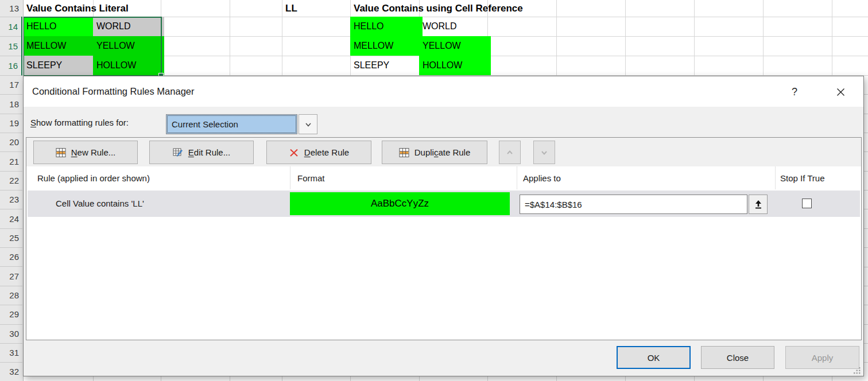 This screenshot has width=868, height=381. Describe the element at coordinates (327, 153) in the screenshot. I see `delete-rule-label: Delete Rule` at that location.